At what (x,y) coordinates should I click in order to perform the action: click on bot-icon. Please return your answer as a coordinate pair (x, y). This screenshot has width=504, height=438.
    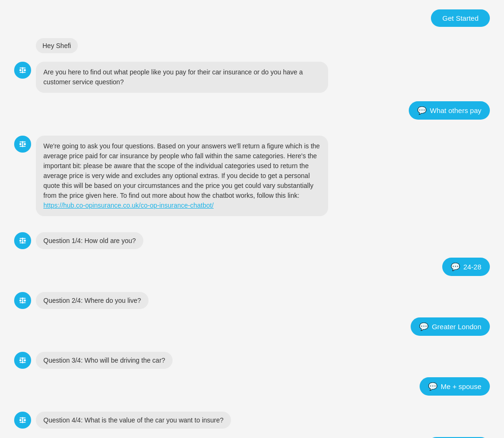
    Looking at the image, I should click on (23, 70).